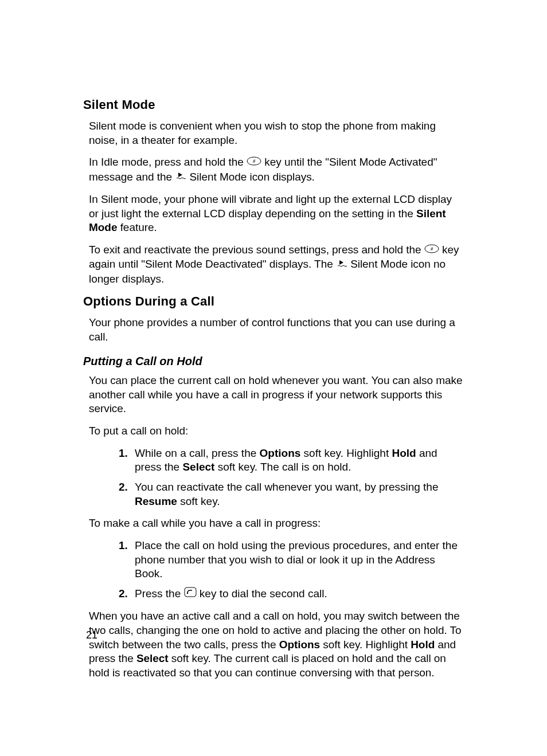  Describe the element at coordinates (276, 644) in the screenshot. I see `hold-p4: When you have an active call and a call …` at that location.